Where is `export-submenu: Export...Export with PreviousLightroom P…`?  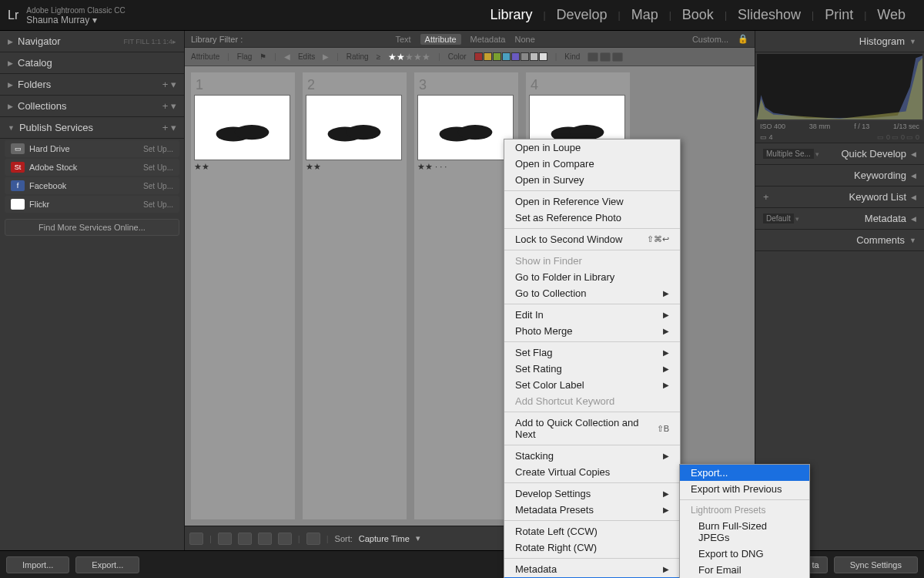
export-submenu: Export...Export with PreviousLightroom P… is located at coordinates (745, 521).